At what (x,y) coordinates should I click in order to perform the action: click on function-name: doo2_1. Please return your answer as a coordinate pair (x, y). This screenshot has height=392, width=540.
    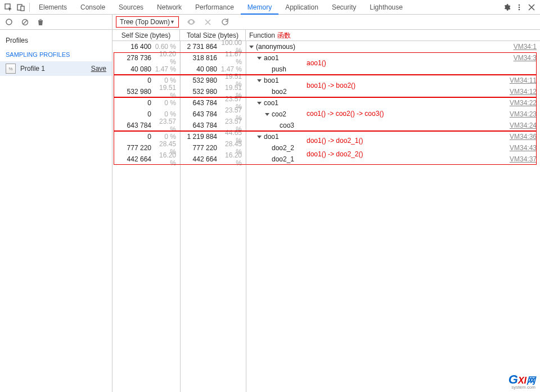
    Looking at the image, I should click on (283, 159).